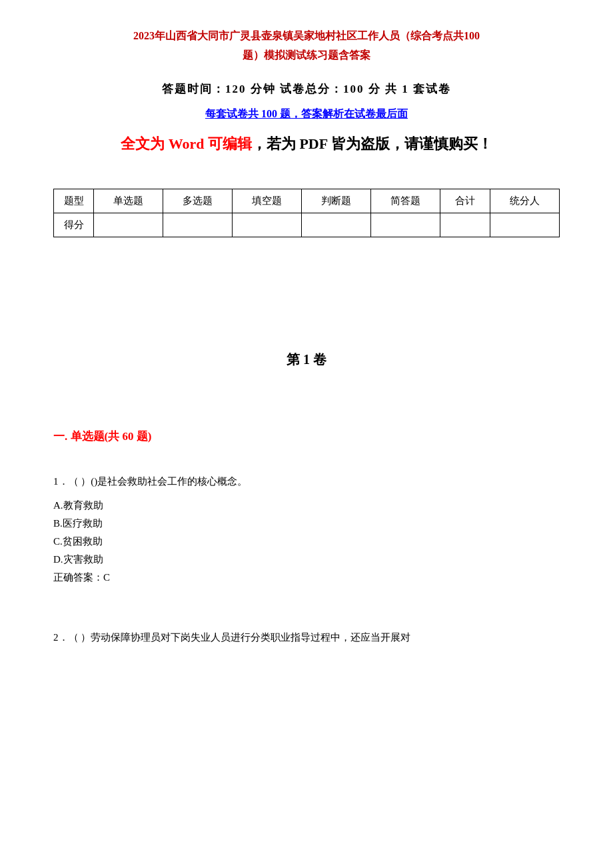 The image size is (613, 868). Describe the element at coordinates (306, 144) in the screenshot. I see `exam-warning: 全文为 Word 可编辑，若为 PDF 皆为盗版，请谨慎购买！` at that location.